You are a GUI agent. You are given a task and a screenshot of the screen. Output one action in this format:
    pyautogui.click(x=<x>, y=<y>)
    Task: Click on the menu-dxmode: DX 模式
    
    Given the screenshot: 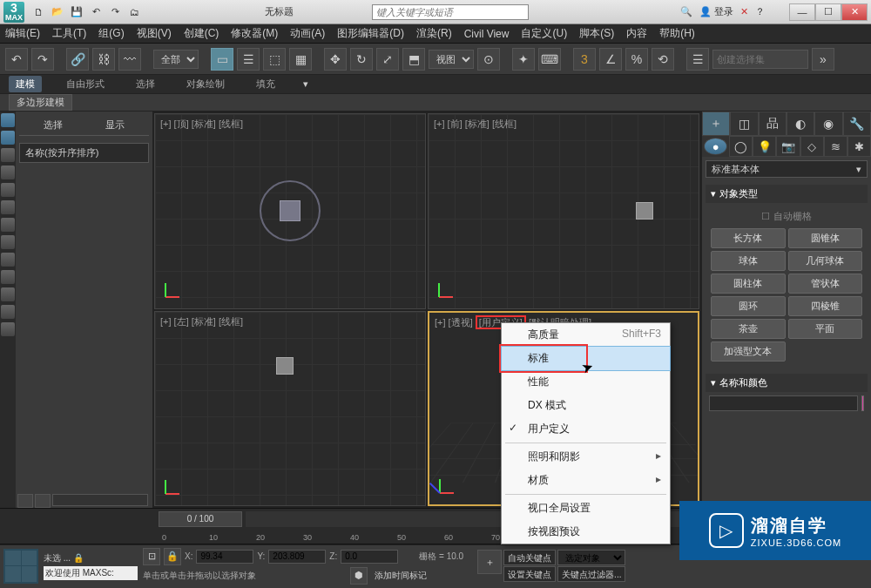 What is the action you would take?
    pyautogui.click(x=585, y=406)
    